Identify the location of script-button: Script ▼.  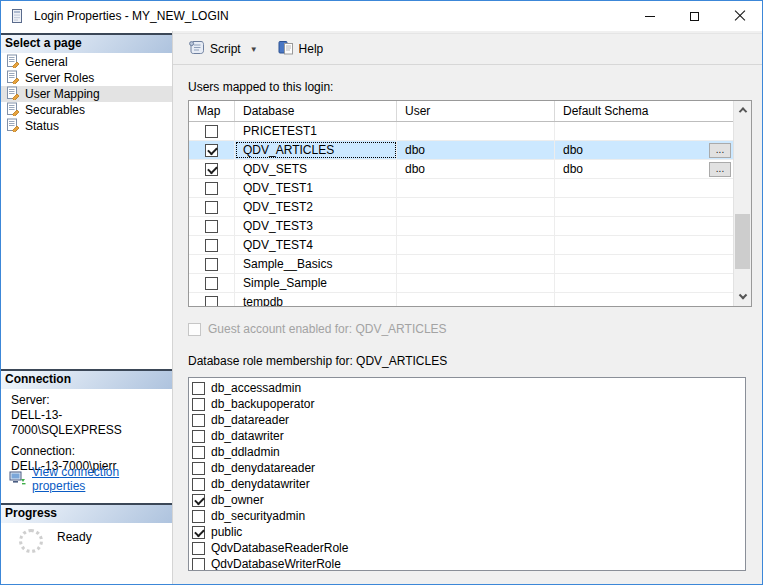
(223, 49).